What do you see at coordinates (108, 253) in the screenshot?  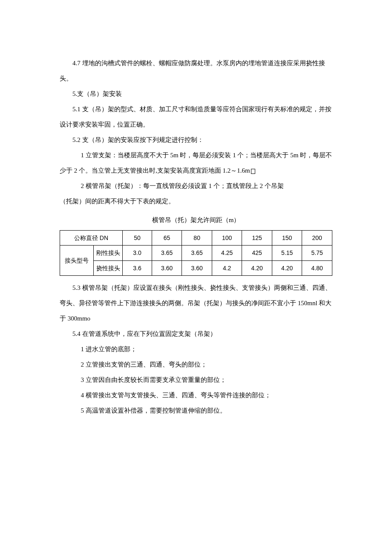 I see `rigid-label: 刚性接头` at bounding box center [108, 253].